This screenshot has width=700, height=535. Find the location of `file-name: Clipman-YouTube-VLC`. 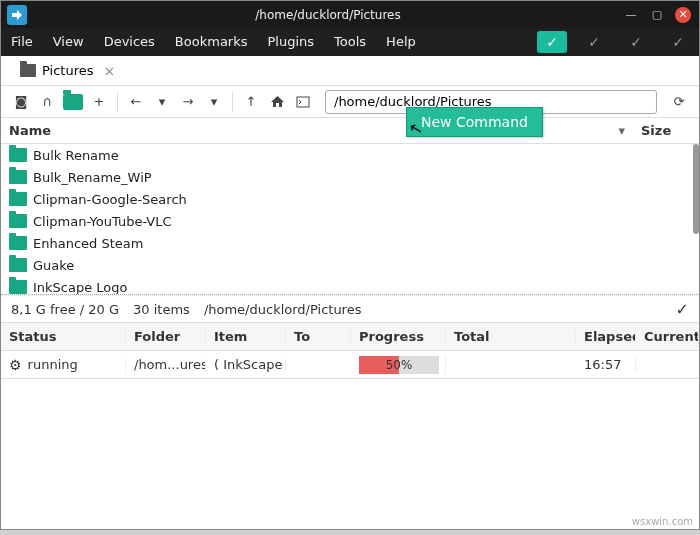

file-name: Clipman-YouTube-VLC is located at coordinates (102, 222).